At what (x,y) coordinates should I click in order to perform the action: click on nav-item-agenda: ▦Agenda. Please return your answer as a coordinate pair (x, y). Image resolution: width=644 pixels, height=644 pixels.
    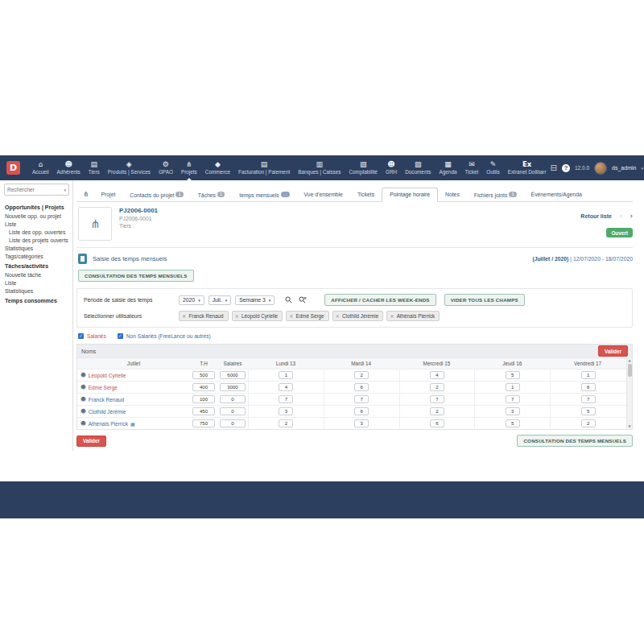
    Looking at the image, I should click on (448, 167).